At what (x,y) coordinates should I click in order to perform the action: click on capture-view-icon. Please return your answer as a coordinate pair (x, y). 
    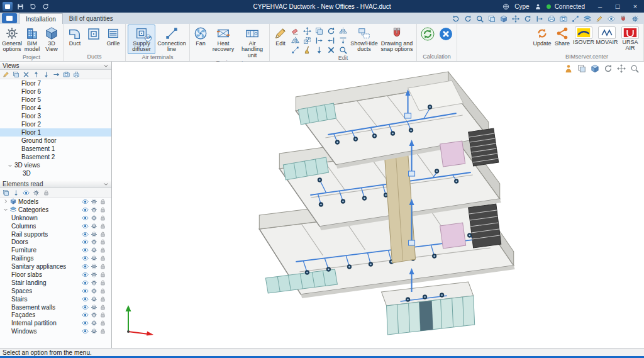
    Looking at the image, I should click on (67, 74).